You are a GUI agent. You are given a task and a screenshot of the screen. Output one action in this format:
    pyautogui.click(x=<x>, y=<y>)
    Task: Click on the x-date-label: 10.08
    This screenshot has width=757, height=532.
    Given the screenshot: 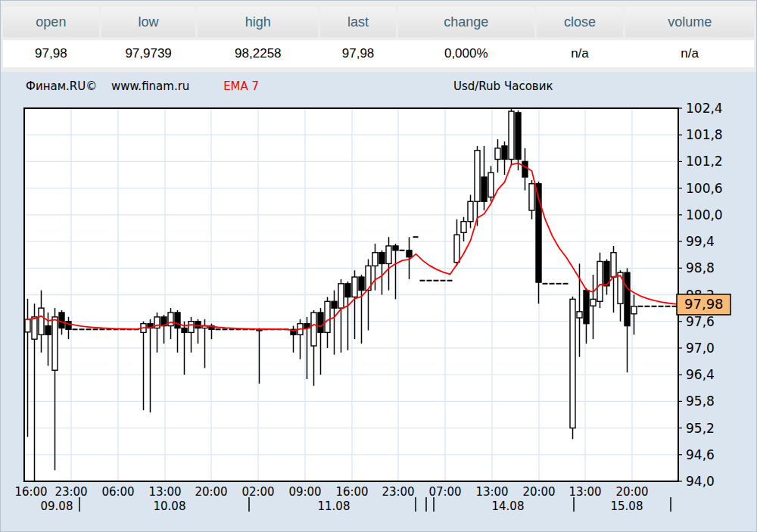 What is the action you would take?
    pyautogui.click(x=170, y=506)
    